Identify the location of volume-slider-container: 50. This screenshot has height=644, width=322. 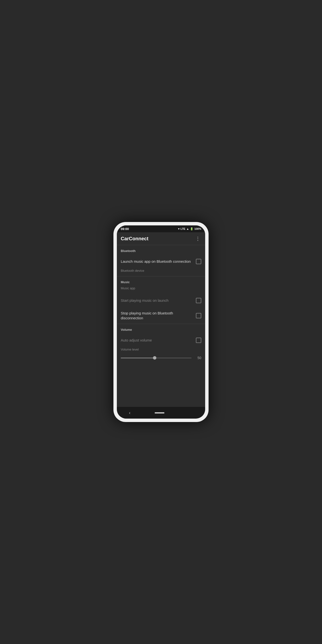
(161, 360).